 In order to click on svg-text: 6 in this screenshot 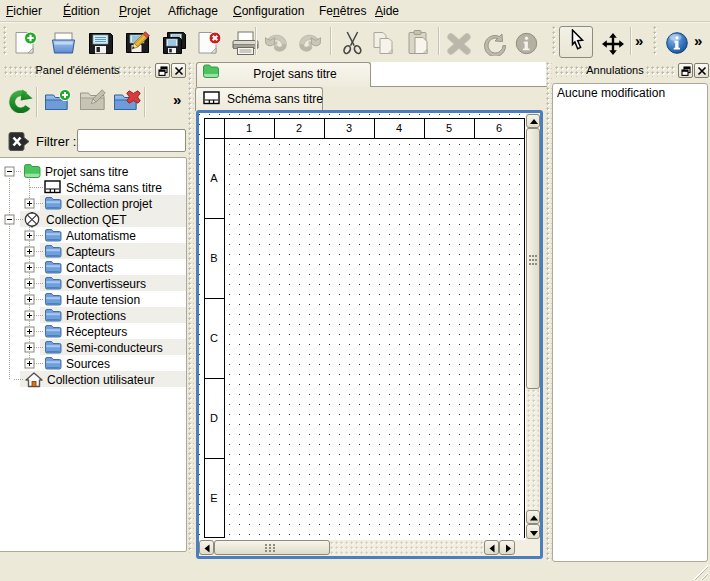, I will do `click(499, 128)`.